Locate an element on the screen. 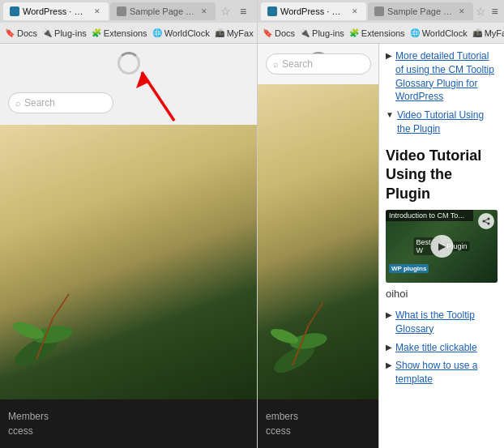 The image size is (504, 448). leaf-decoration is located at coordinates (57, 335).